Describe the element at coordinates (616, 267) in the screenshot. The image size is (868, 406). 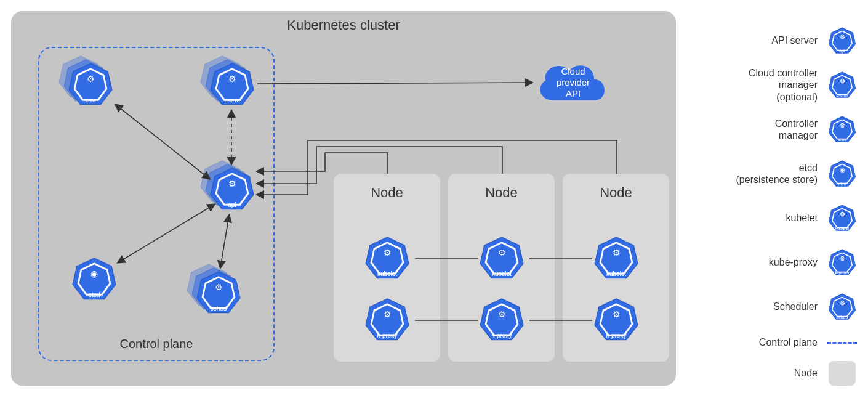
I see `node-3: Node ⚙ kubelet ⚙ k-proxy` at that location.